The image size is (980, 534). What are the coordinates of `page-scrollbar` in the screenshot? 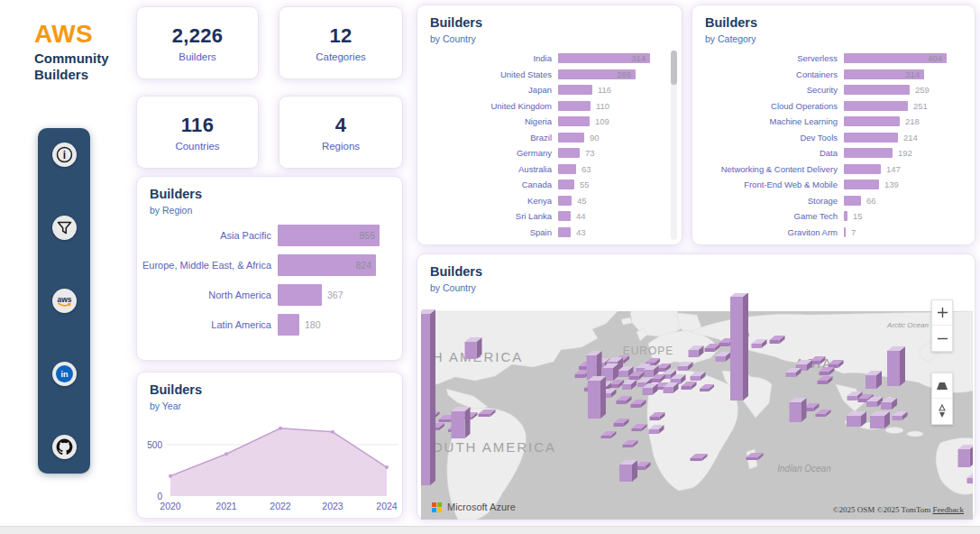 It's located at (490, 530).